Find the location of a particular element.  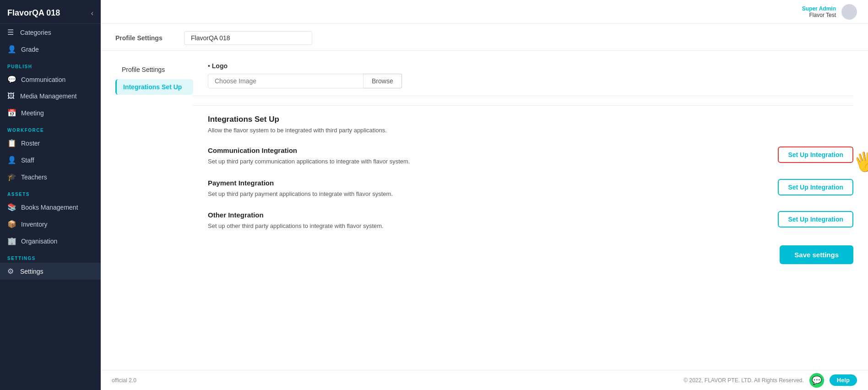

meeting-icon: 📅 is located at coordinates (12, 113).